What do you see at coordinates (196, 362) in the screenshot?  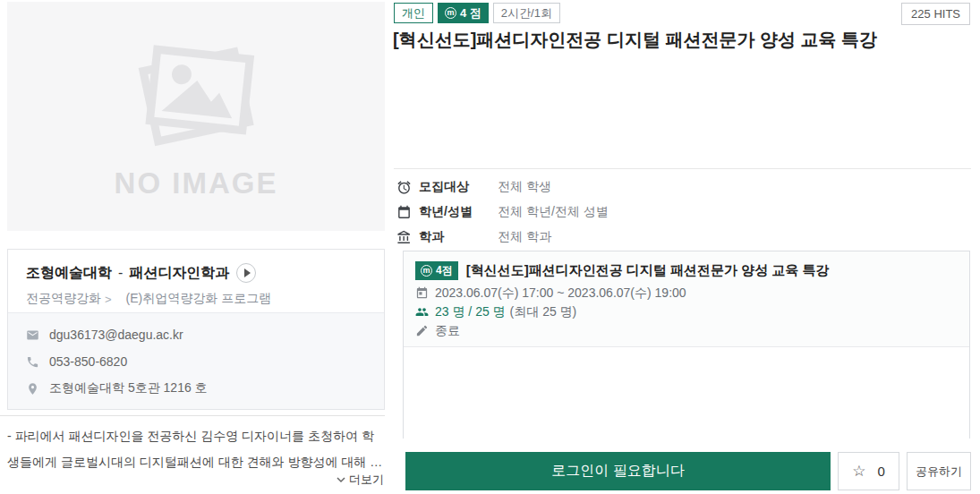 I see `contact-phone: 053-850-6820` at bounding box center [196, 362].